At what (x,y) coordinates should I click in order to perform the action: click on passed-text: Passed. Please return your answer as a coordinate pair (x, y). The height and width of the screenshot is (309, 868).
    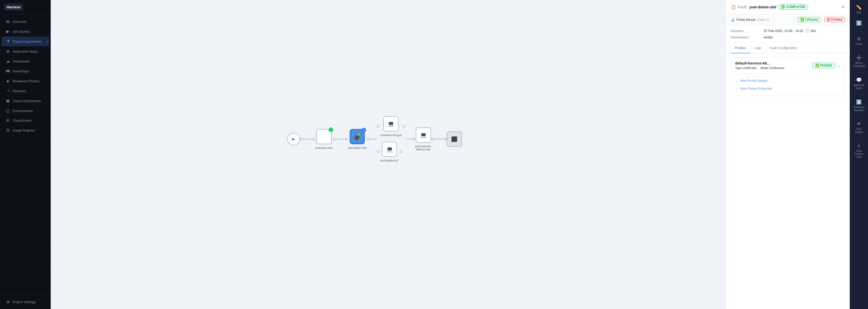
    Looking at the image, I should click on (813, 20).